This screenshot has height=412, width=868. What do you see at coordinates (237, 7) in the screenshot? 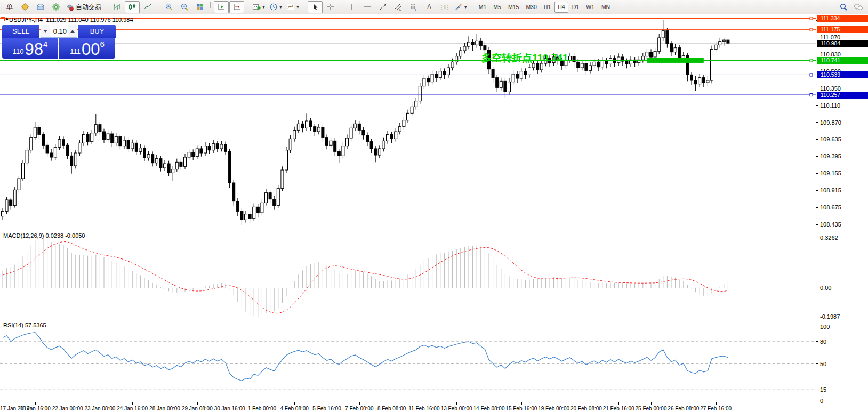
I see `chart-shift-button` at bounding box center [237, 7].